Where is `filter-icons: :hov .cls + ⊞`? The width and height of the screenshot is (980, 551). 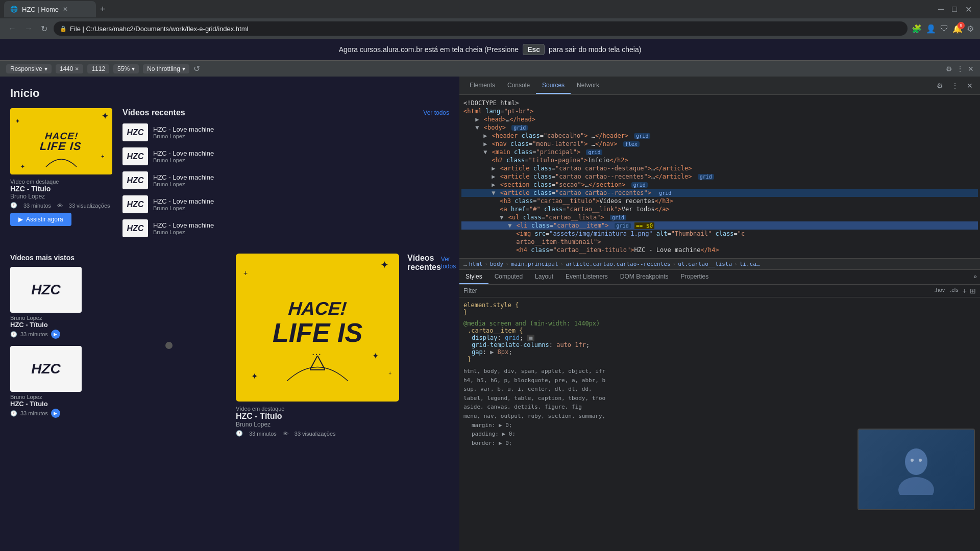
filter-icons: :hov .cls + ⊞ is located at coordinates (955, 291).